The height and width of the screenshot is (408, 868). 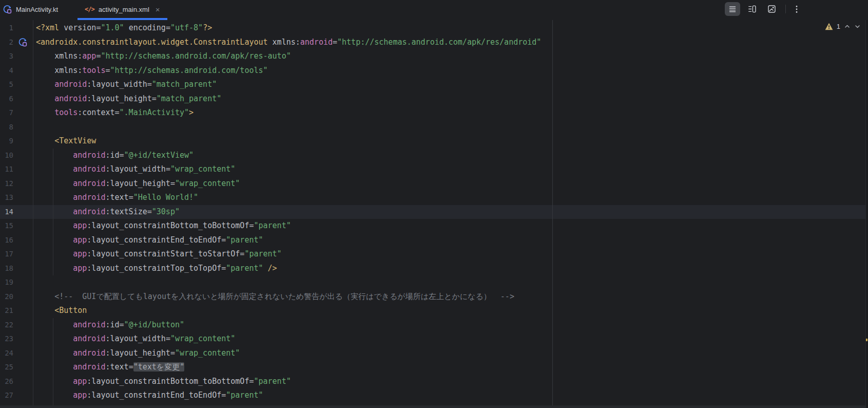 I want to click on code-line: 7 tools:context=".MainActivity">, so click(x=432, y=113).